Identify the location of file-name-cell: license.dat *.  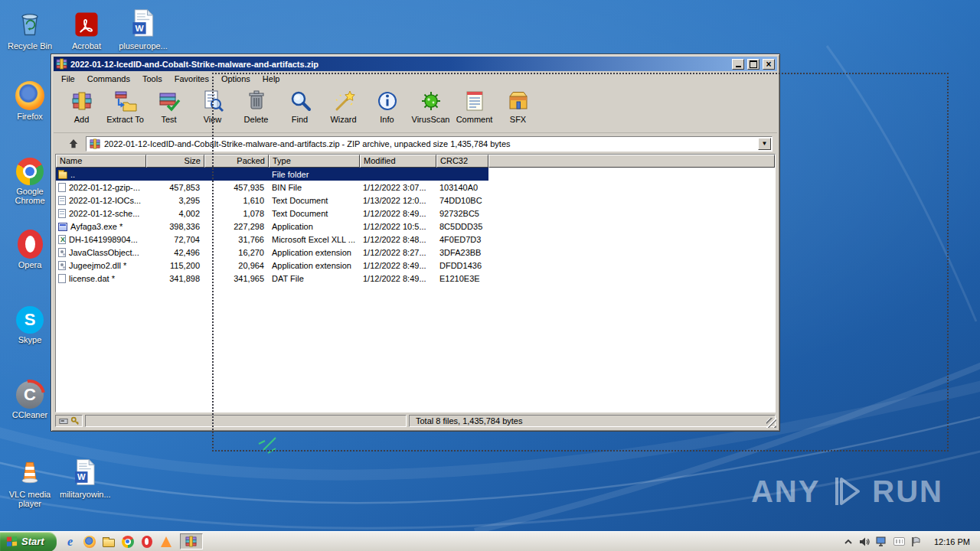
(101, 279).